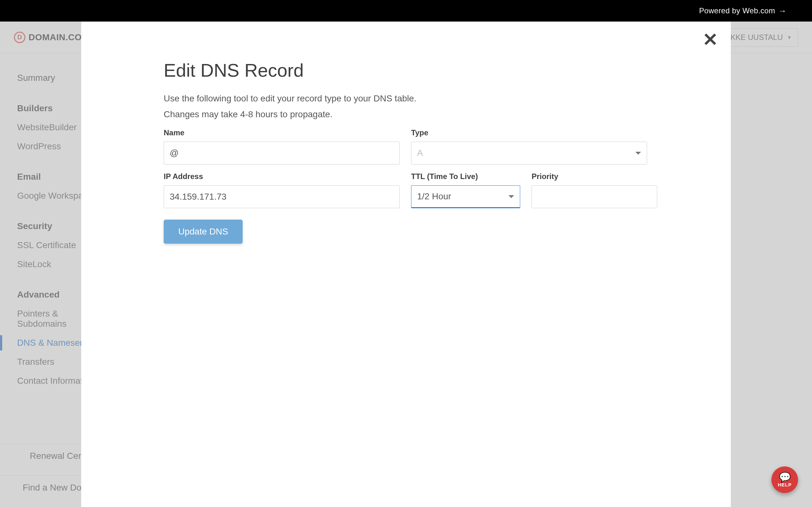  Describe the element at coordinates (595, 176) in the screenshot. I see `label-priority: Priority` at that location.